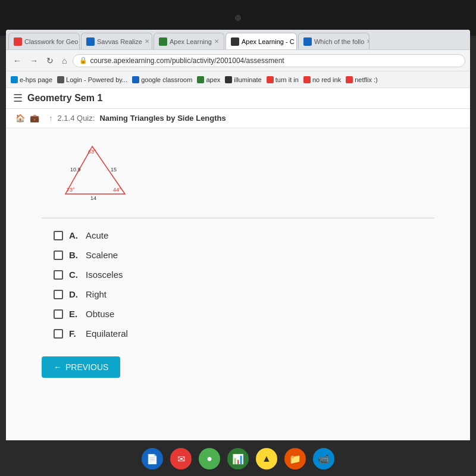  Describe the element at coordinates (238, 218) in the screenshot. I see `divider` at that location.